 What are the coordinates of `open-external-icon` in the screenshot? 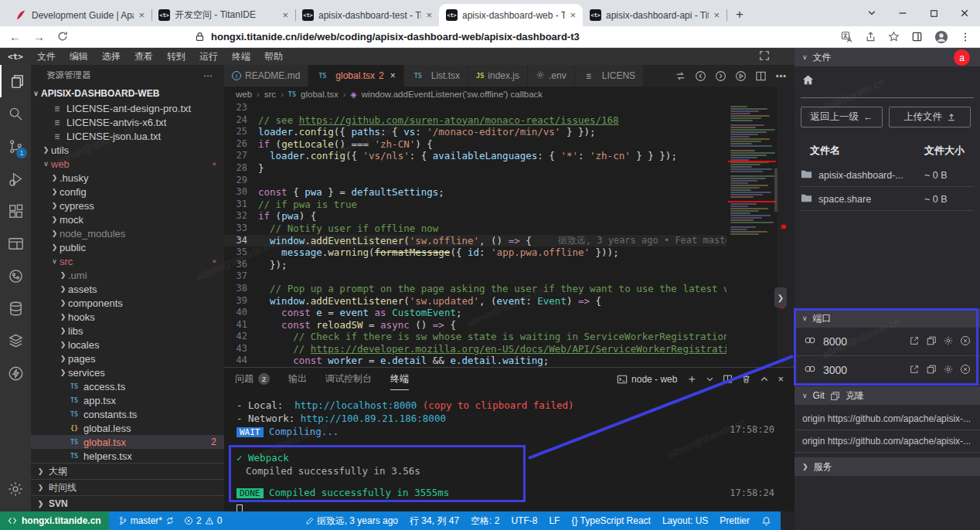 It's located at (914, 371).